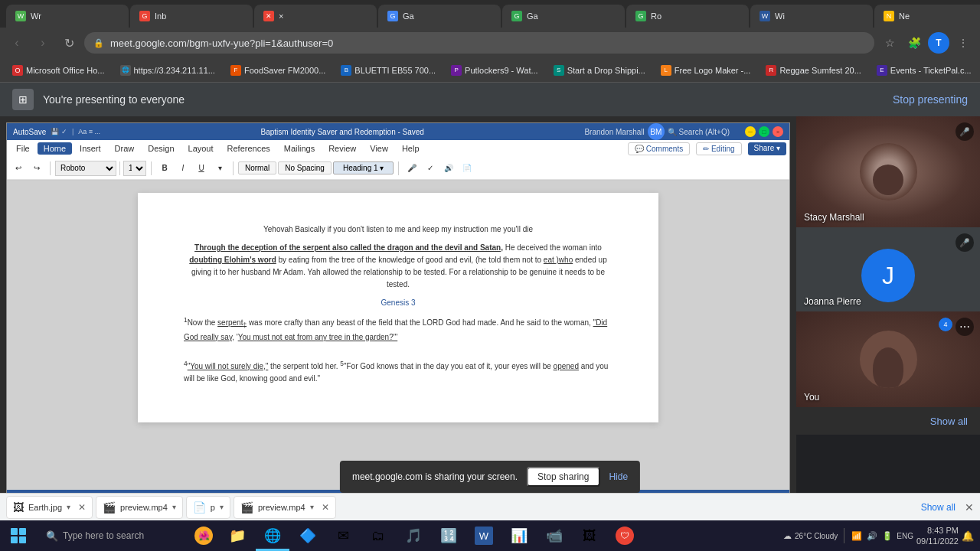 This screenshot has height=551, width=980. Describe the element at coordinates (787, 536) in the screenshot. I see `tray-icon-weather: ☁` at that location.